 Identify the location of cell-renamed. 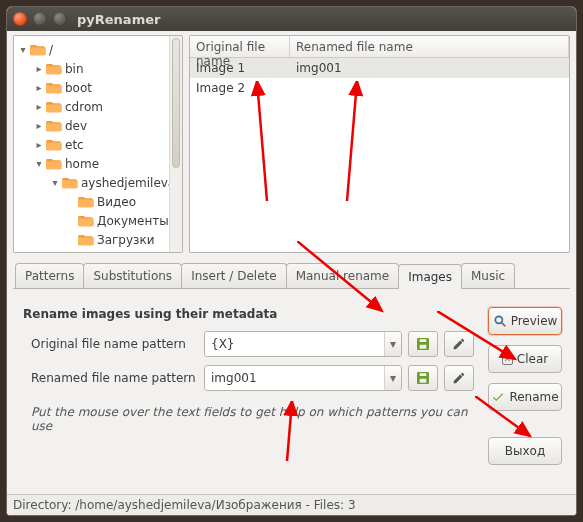
(296, 88).